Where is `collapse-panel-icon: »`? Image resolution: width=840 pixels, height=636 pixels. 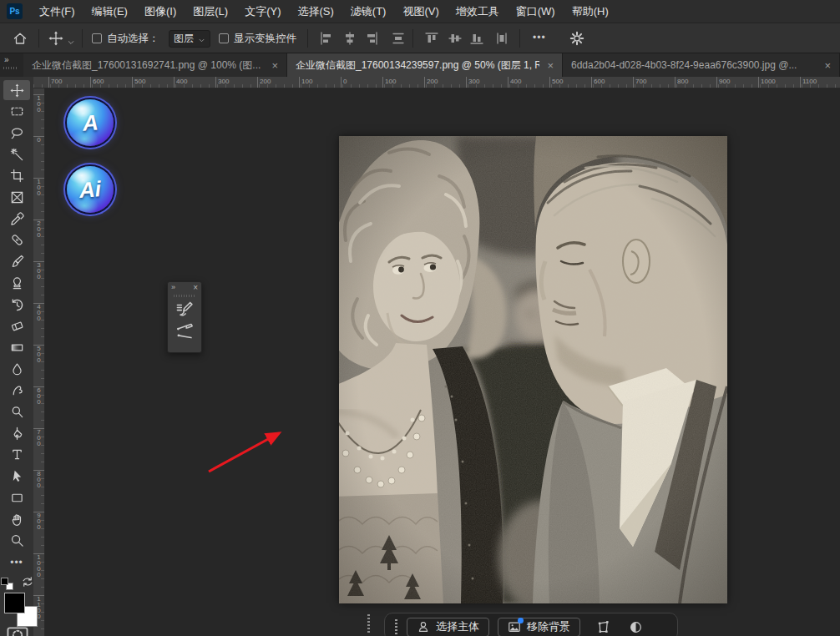
collapse-panel-icon: » is located at coordinates (173, 287).